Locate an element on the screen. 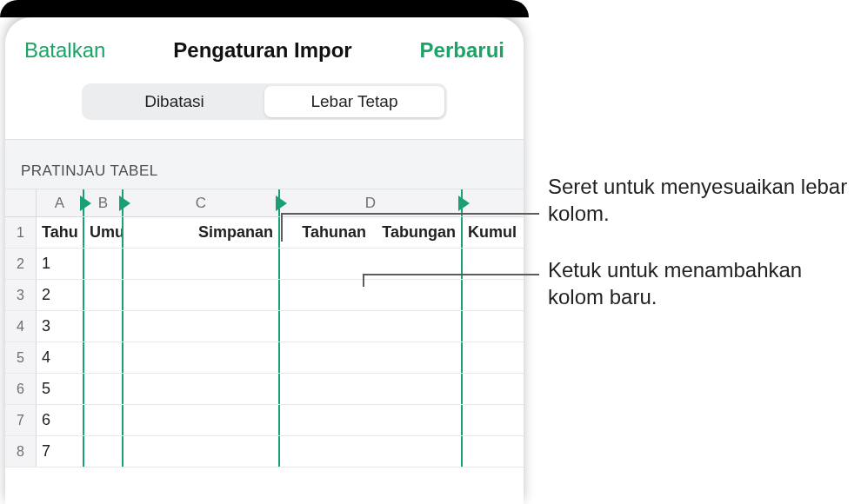  table-row: 1 Tahu Umu Simpanan Tahunan Tabungan Kum… is located at coordinates (264, 233).